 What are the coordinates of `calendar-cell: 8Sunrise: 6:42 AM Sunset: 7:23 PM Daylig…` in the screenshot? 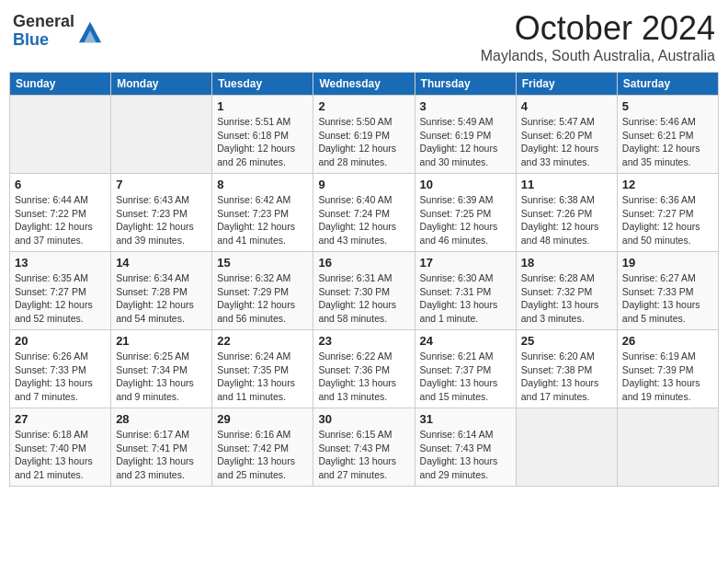 It's located at (263, 213).